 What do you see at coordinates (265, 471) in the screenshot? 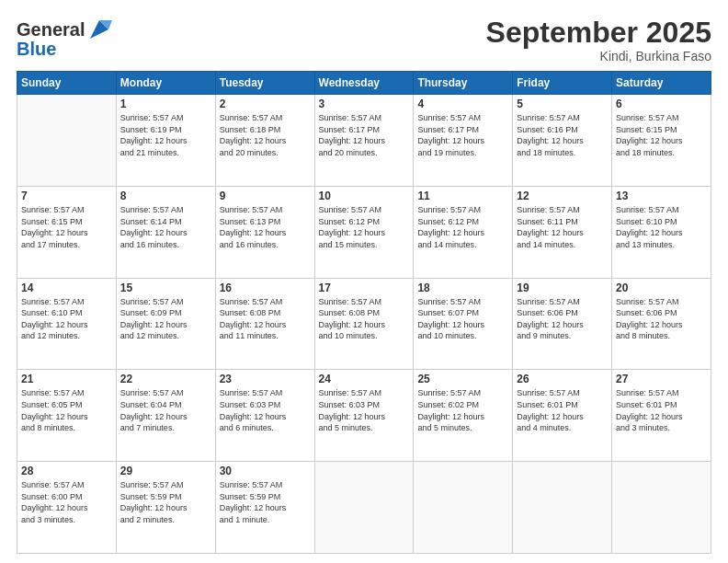
I see `day-number: 30` at bounding box center [265, 471].